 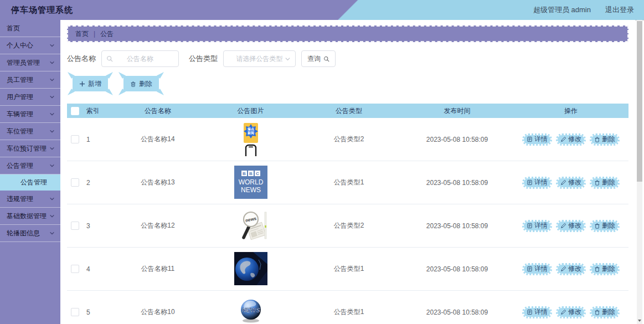 I want to click on scrollbar-thumb, so click(x=640, y=101).